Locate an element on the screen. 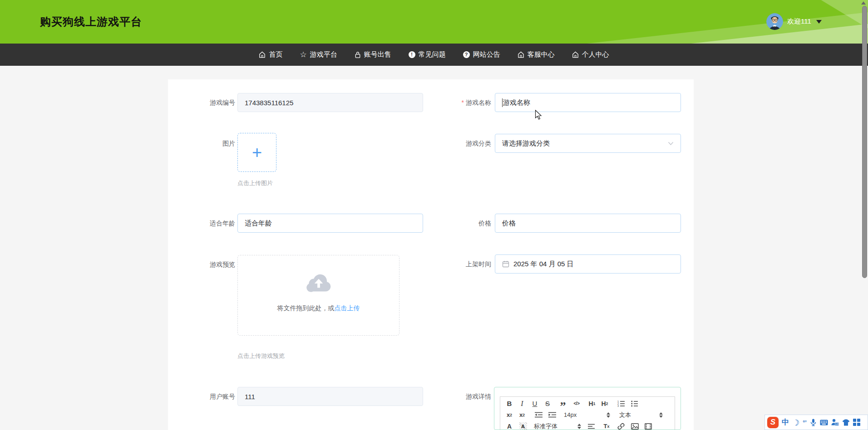 This screenshot has width=868, height=430. account-value: 111 is located at coordinates (250, 396).